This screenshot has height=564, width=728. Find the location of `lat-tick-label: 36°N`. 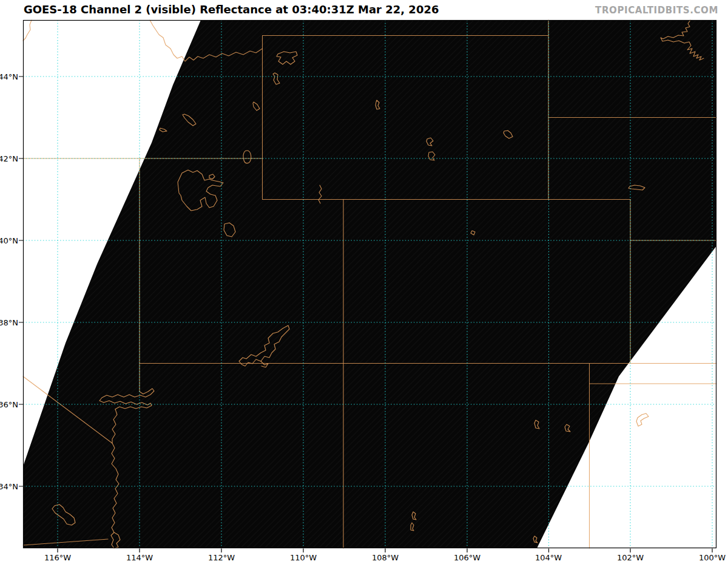

lat-tick-label: 36°N is located at coordinates (9, 404).